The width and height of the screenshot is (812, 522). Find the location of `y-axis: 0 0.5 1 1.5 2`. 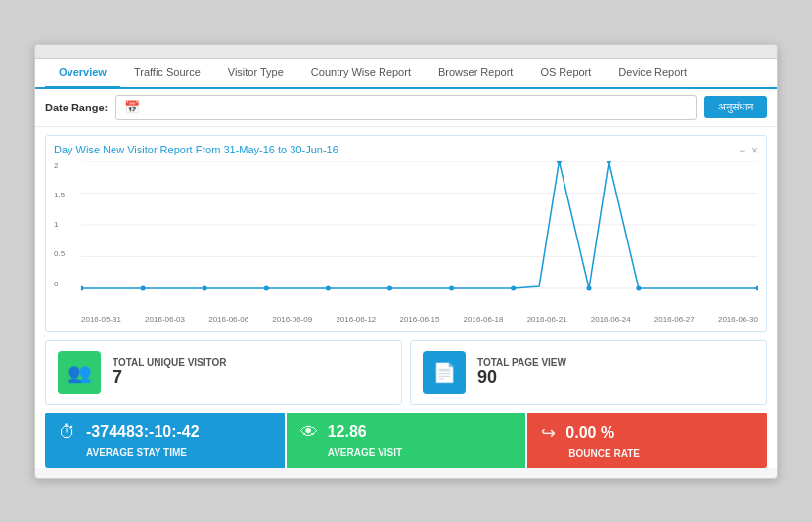

y-axis: 0 0.5 1 1.5 2 is located at coordinates (59, 225).